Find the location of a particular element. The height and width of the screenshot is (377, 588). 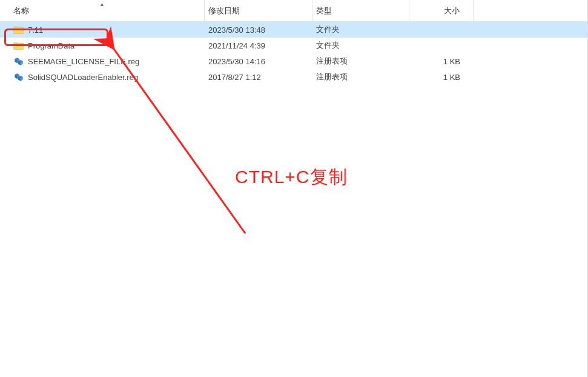

sort-ascending-icon: ▲ is located at coordinates (102, 4).